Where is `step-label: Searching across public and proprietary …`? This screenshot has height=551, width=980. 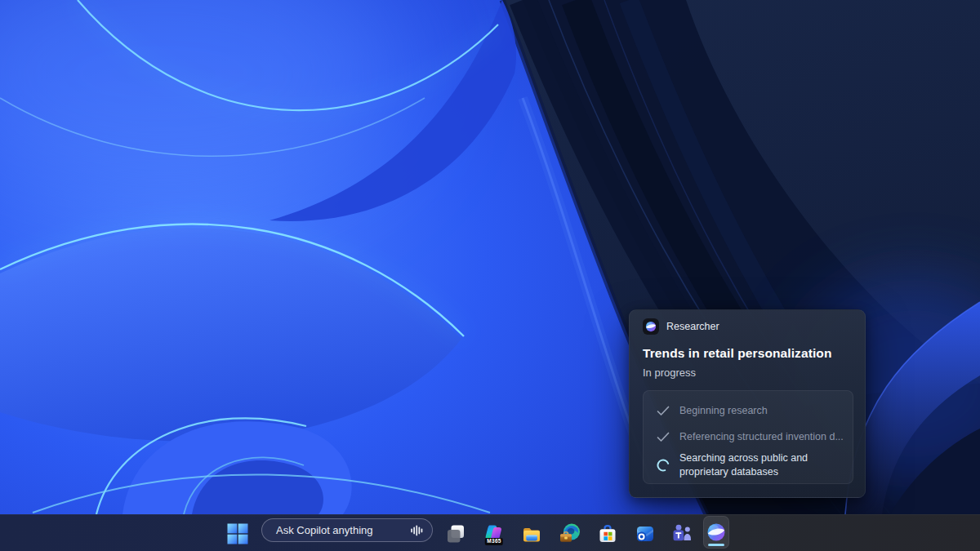
step-label: Searching across public and proprietary … is located at coordinates (754, 465).